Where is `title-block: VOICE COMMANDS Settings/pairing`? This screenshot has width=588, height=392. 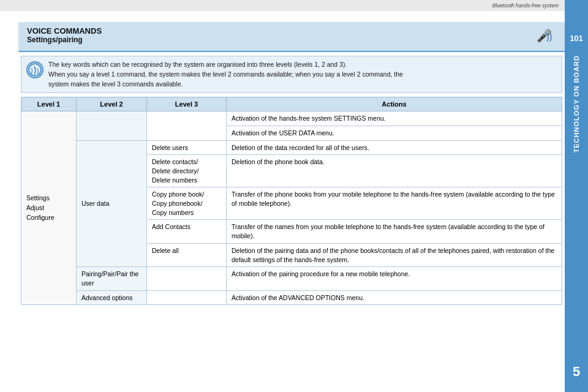 title-block: VOICE COMMANDS Settings/pairing is located at coordinates (64, 36).